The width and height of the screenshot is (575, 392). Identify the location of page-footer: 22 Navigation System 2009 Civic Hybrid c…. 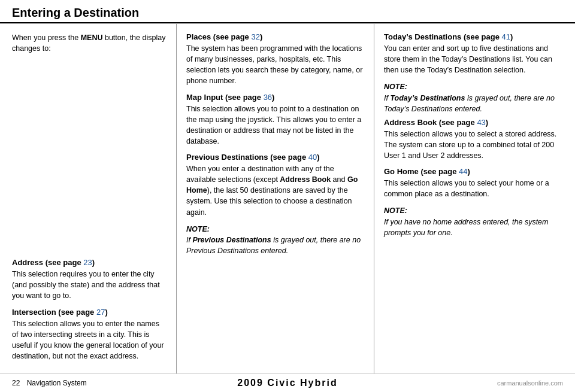
(288, 383).